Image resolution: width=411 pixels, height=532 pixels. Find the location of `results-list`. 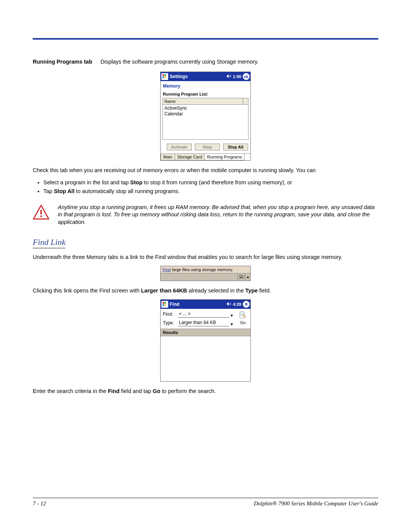

results-list is located at coordinates (206, 359).